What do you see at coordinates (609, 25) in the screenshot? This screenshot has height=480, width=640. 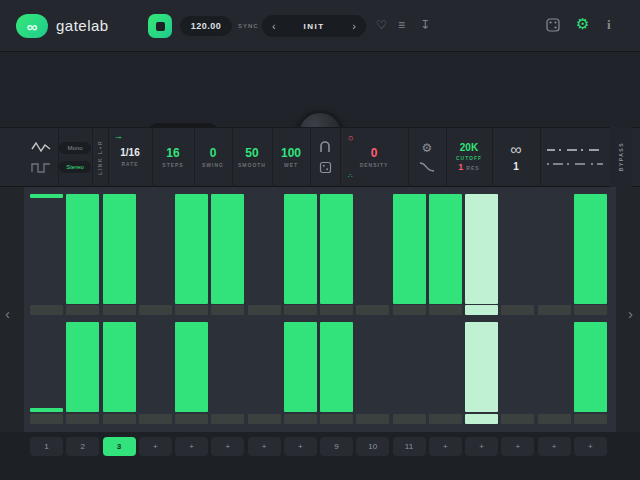 I see `info-icon: i` at bounding box center [609, 25].